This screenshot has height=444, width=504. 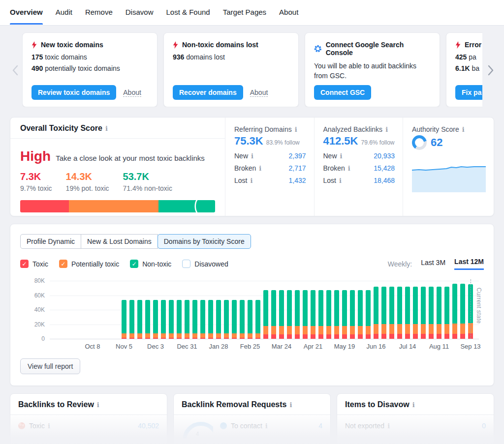 I want to click on row-value: 2,397, so click(x=297, y=156).